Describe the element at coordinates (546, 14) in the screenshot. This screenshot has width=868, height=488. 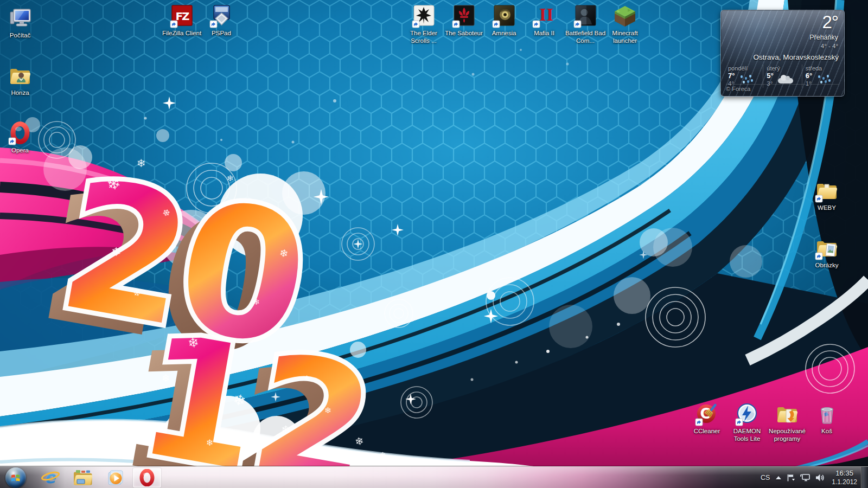
I see `mafia-glyph: II` at that location.